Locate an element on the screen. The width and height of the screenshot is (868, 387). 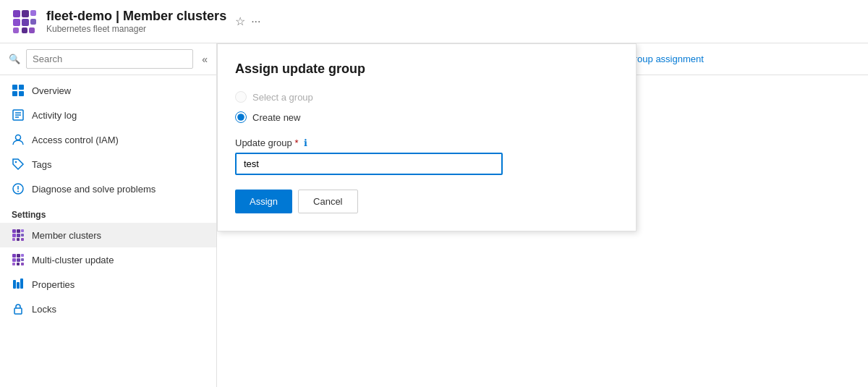
overview-icon is located at coordinates (18, 90).